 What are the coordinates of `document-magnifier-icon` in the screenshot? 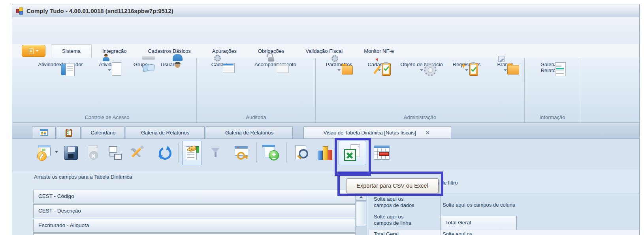 It's located at (301, 153).